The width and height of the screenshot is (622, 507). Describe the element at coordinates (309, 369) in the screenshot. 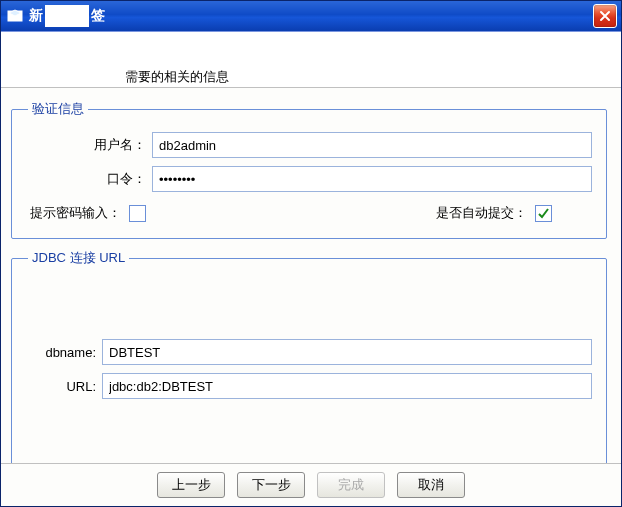

I see `jdbc-inner: dbname: URL:` at that location.